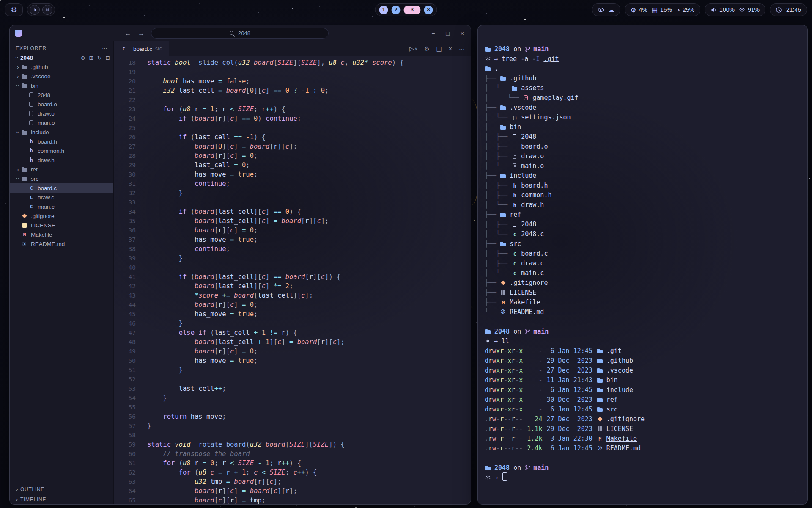  Describe the element at coordinates (125, 230) in the screenshot. I see `line-number: 36` at that location.